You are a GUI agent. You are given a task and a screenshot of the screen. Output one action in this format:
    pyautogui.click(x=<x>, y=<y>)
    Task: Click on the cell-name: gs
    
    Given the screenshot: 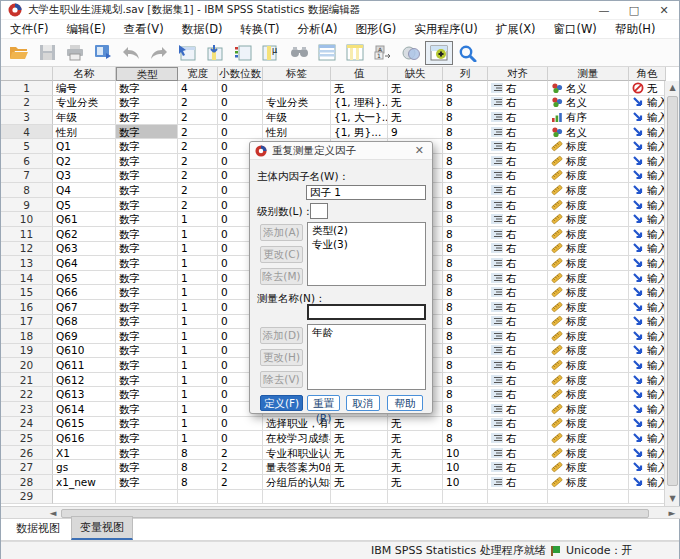 What is the action you would take?
    pyautogui.click(x=84, y=468)
    